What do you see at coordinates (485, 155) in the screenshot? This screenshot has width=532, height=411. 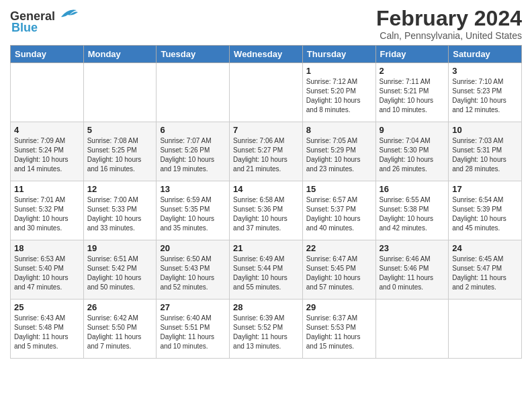 I see `day-info: Sunrise: 7:03 AM Sunset: 5:31 PM Dayligh…` at bounding box center [485, 155].